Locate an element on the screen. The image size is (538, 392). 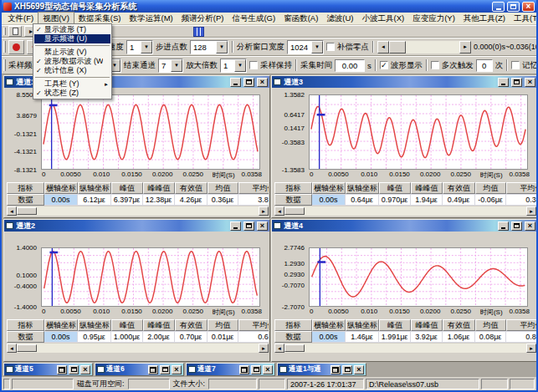
waveform-plot-area: 1.35820.64170.1417-0.3583-1.3583 00.0050… is located at coordinates (418, 137).